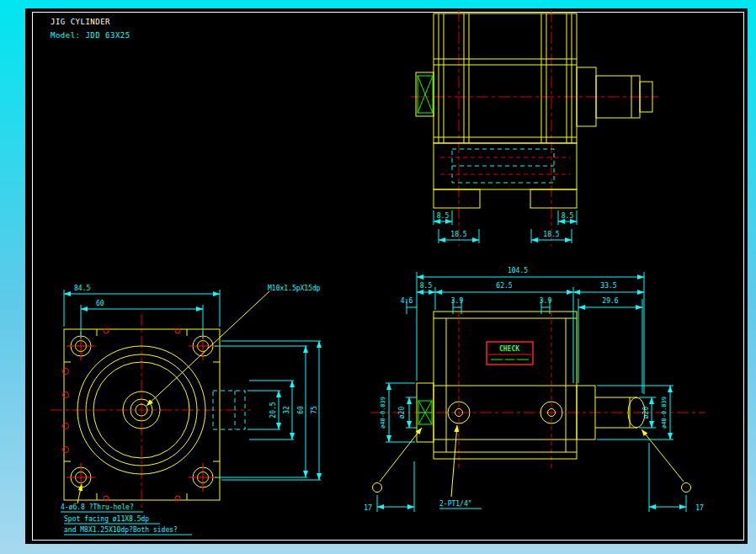 Image resolution: width=756 pixels, height=554 pixels. Describe the element at coordinates (426, 286) in the screenshot. I see `dim-head-offset: 8.5` at that location.